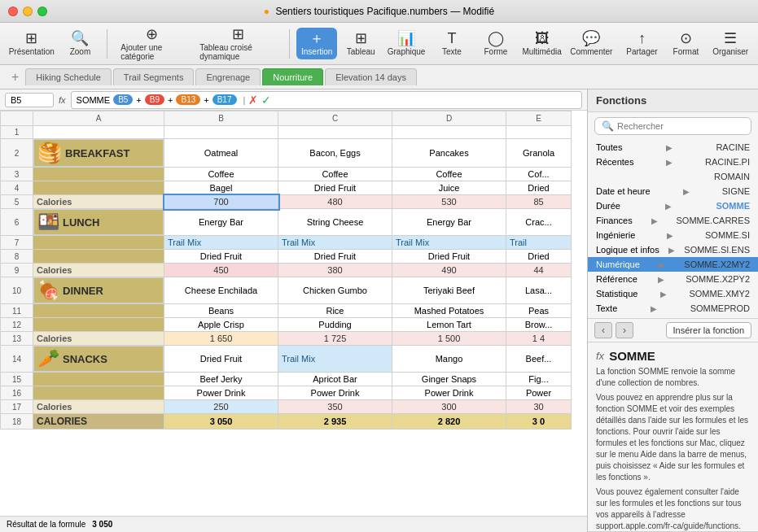 The width and height of the screenshot is (758, 532). I want to click on cell-c13-value: 1 725, so click(335, 338).